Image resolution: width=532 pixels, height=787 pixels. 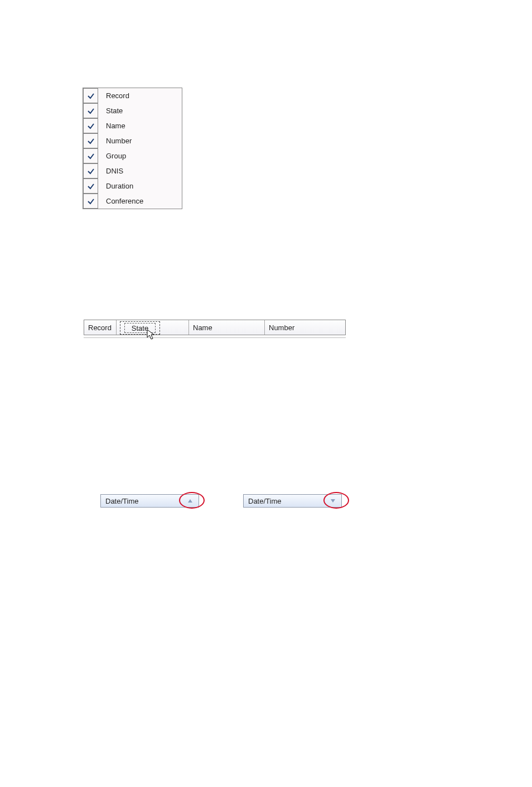 I want to click on column-option-label: Number, so click(x=115, y=141).